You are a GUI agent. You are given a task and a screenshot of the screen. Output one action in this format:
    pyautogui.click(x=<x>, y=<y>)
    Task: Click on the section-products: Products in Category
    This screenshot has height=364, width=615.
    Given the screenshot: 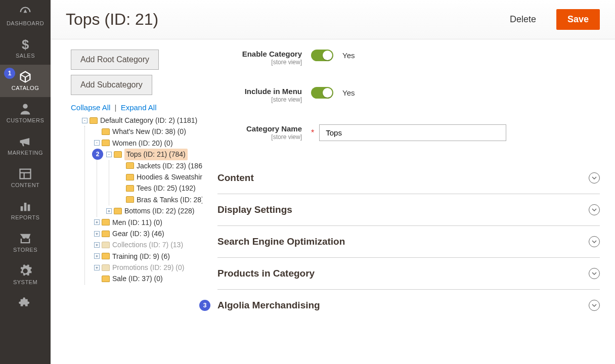 What is the action you would take?
    pyautogui.click(x=409, y=274)
    